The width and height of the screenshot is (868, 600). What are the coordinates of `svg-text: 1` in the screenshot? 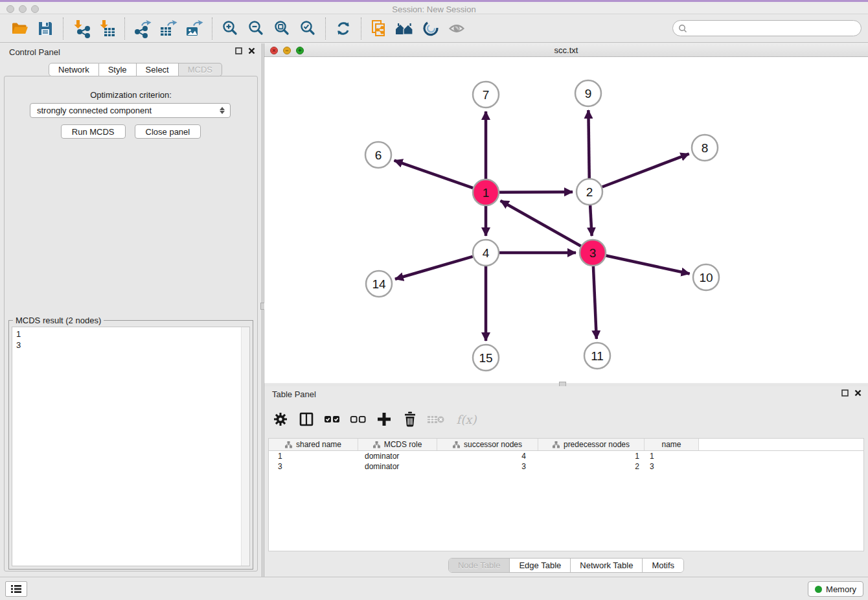 It's located at (486, 193).